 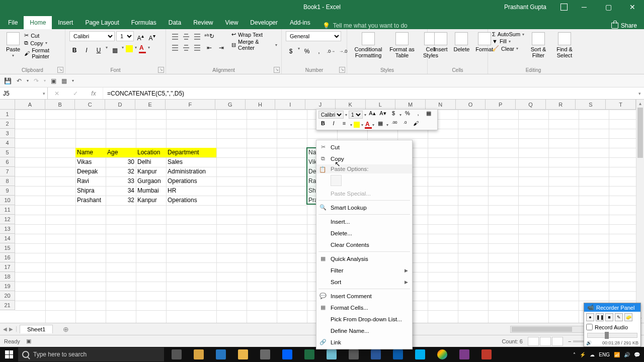 I want to click on rec-record-button: ●, so click(x=590, y=317).